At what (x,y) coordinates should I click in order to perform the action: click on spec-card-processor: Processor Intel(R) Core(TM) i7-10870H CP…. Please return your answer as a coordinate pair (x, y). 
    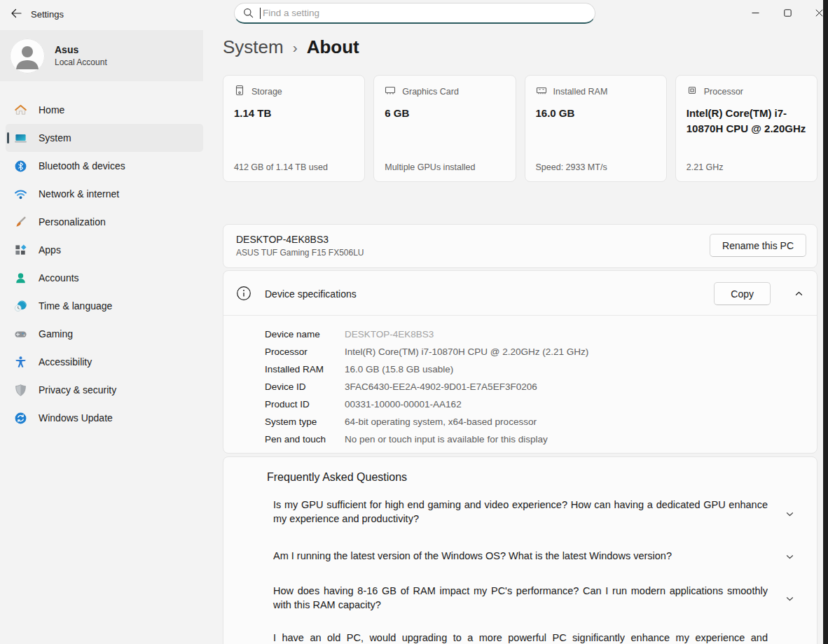
    Looking at the image, I should click on (747, 129).